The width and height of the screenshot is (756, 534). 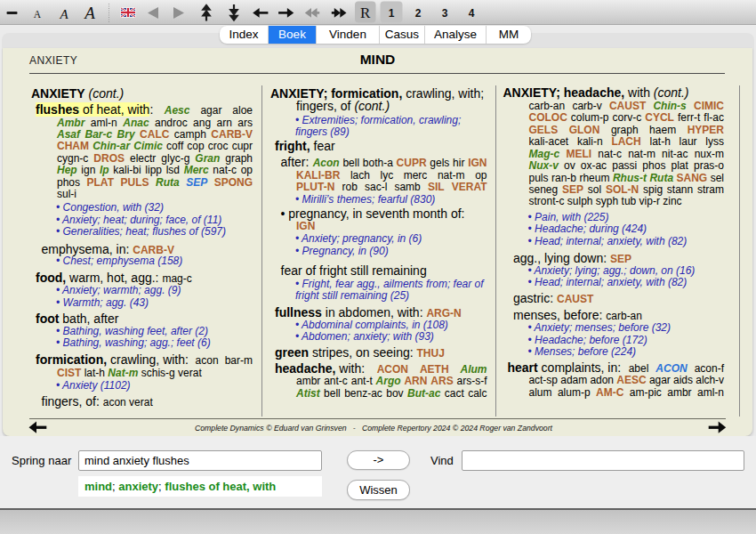 What do you see at coordinates (445, 13) in the screenshot?
I see `svg-text: 3` at bounding box center [445, 13].